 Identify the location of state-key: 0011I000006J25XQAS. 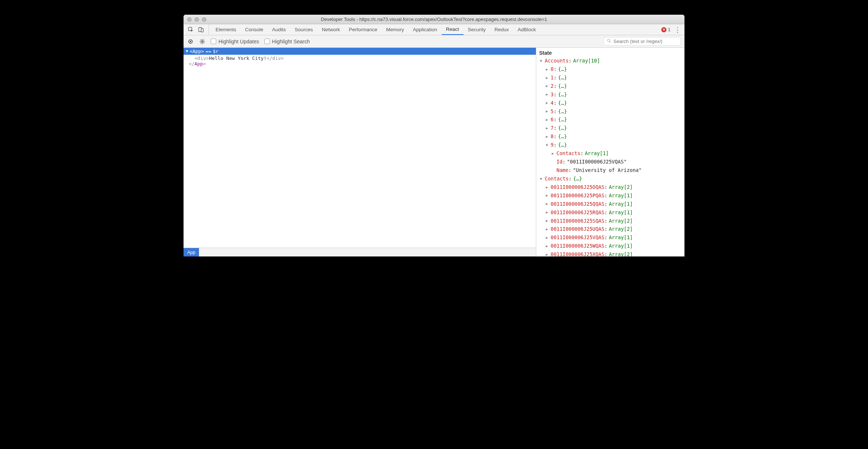
(577, 254).